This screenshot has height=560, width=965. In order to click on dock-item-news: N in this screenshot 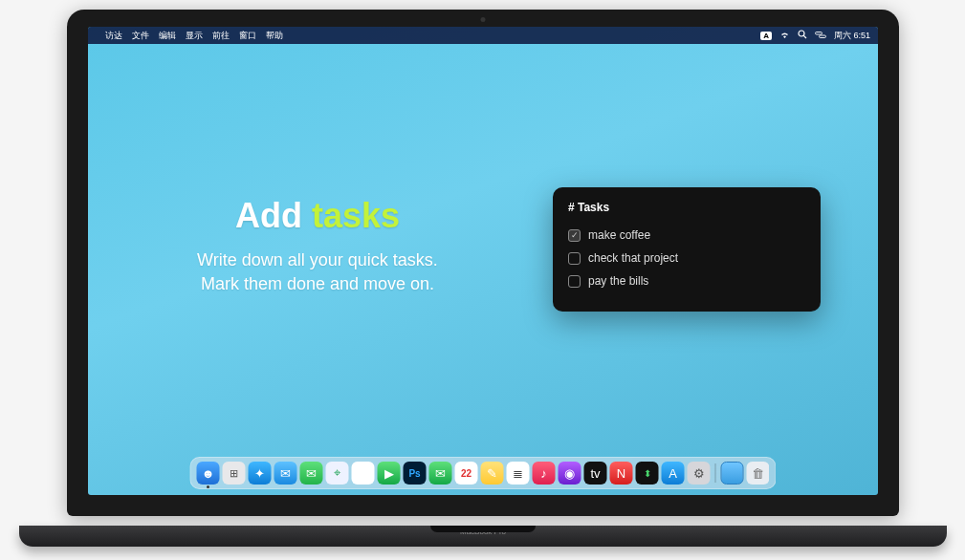, I will do `click(622, 473)`.